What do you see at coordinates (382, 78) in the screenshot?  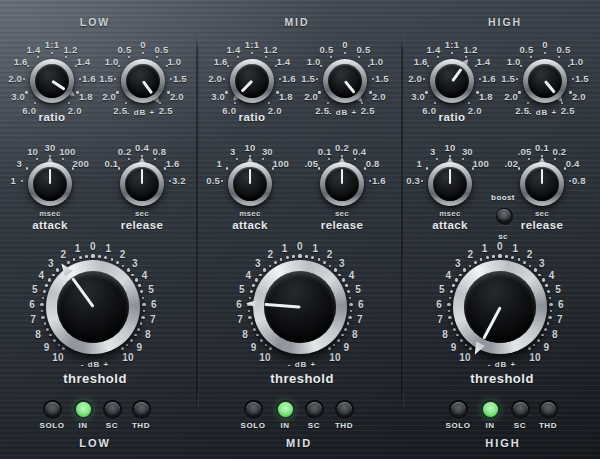 I see `knob-tick-label: 1.5` at bounding box center [382, 78].